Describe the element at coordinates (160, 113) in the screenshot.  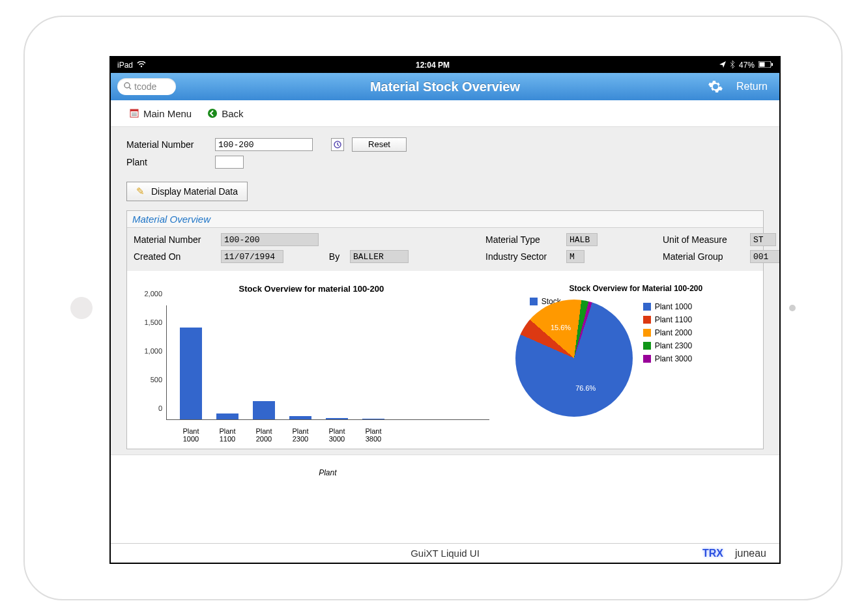
I see `main-menu-button: Main Menu` at that location.